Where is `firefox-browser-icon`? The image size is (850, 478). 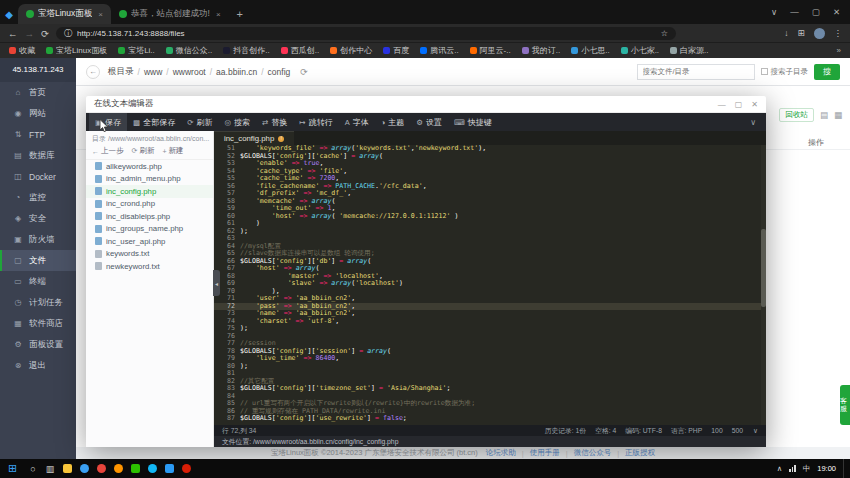 firefox-browser-icon is located at coordinates (118, 468).